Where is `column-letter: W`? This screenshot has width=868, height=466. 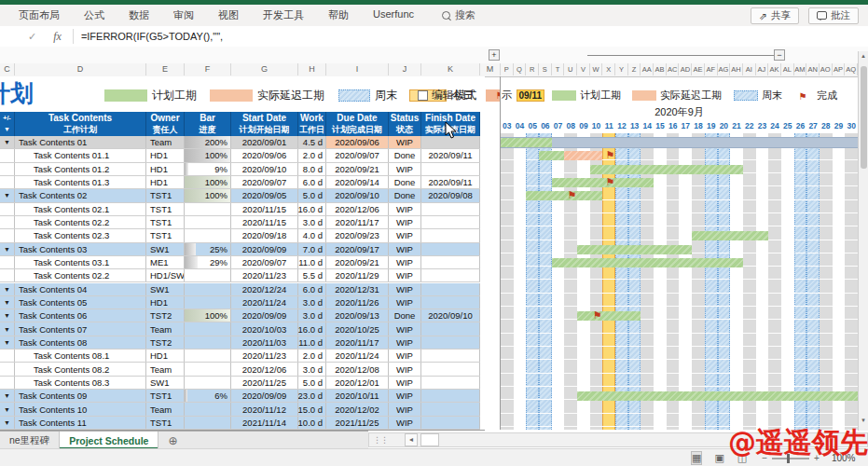
column-letter: W is located at coordinates (597, 69).